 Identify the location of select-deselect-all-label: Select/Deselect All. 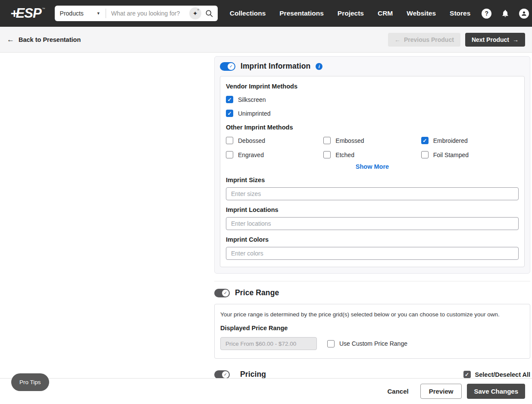
(503, 375).